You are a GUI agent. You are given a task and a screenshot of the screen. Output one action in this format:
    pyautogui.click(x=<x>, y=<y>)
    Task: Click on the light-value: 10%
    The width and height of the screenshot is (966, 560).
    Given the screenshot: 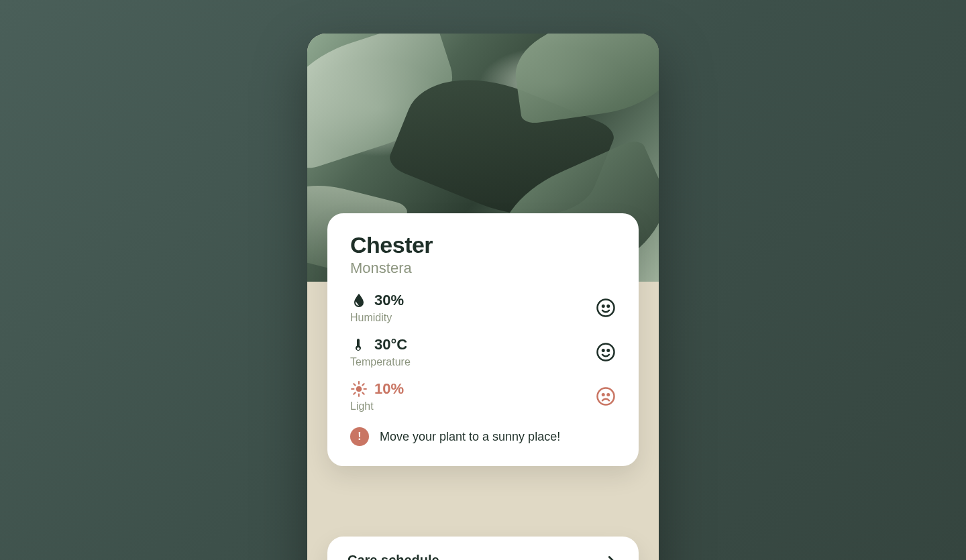 What is the action you would take?
    pyautogui.click(x=389, y=389)
    